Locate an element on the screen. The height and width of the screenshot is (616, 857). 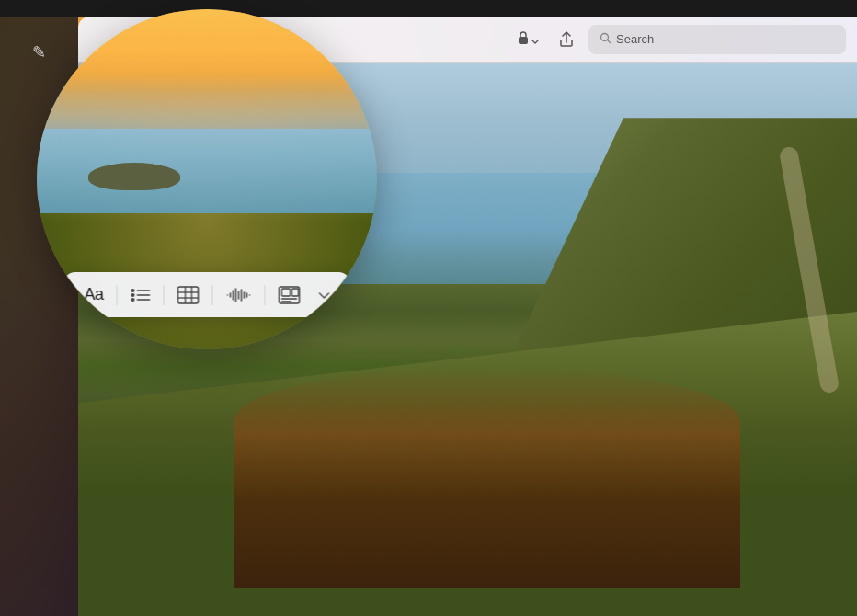
chevron-down-icon is located at coordinates (325, 294).